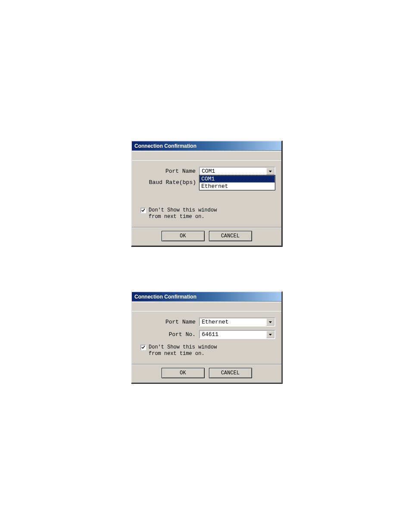  Describe the element at coordinates (237, 179) in the screenshot. I see `dropdown-option-com1: COM1` at that location.